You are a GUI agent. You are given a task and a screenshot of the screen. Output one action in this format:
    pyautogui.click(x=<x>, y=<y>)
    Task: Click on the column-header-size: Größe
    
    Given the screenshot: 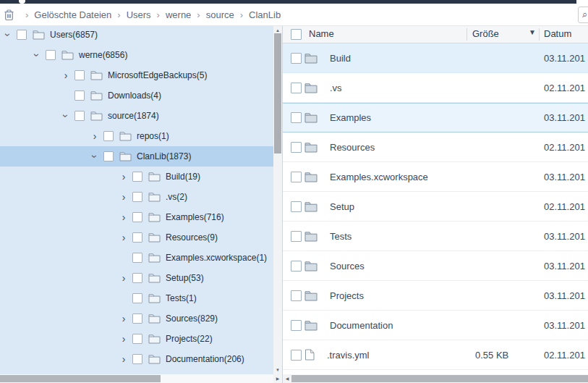 What is the action you would take?
    pyautogui.click(x=486, y=33)
    